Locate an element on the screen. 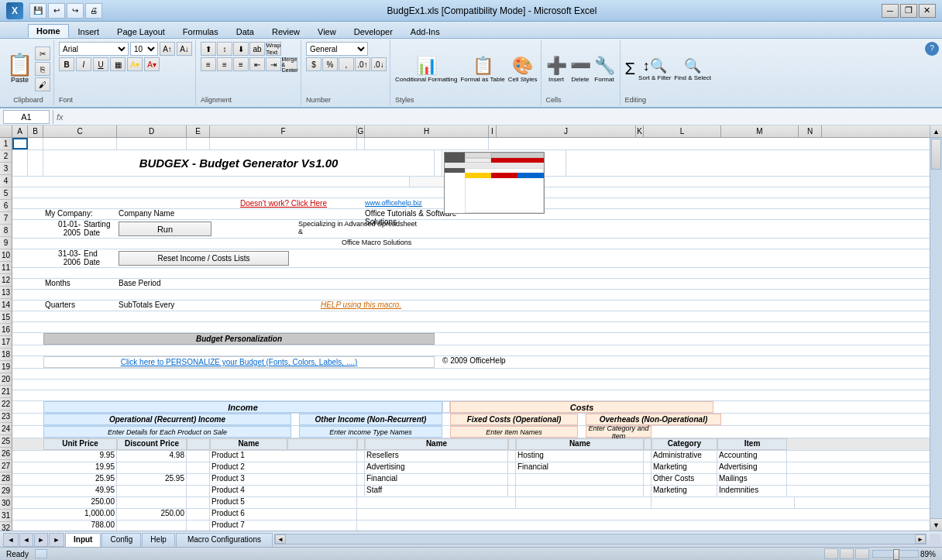  cell-unit-27: 19.95 is located at coordinates (81, 468).